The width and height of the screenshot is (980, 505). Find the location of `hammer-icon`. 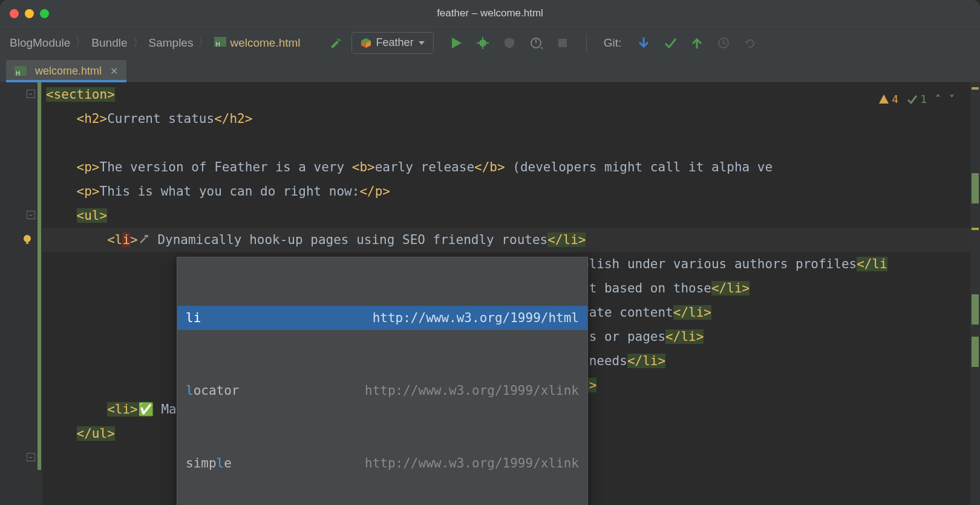

hammer-icon is located at coordinates (144, 235).